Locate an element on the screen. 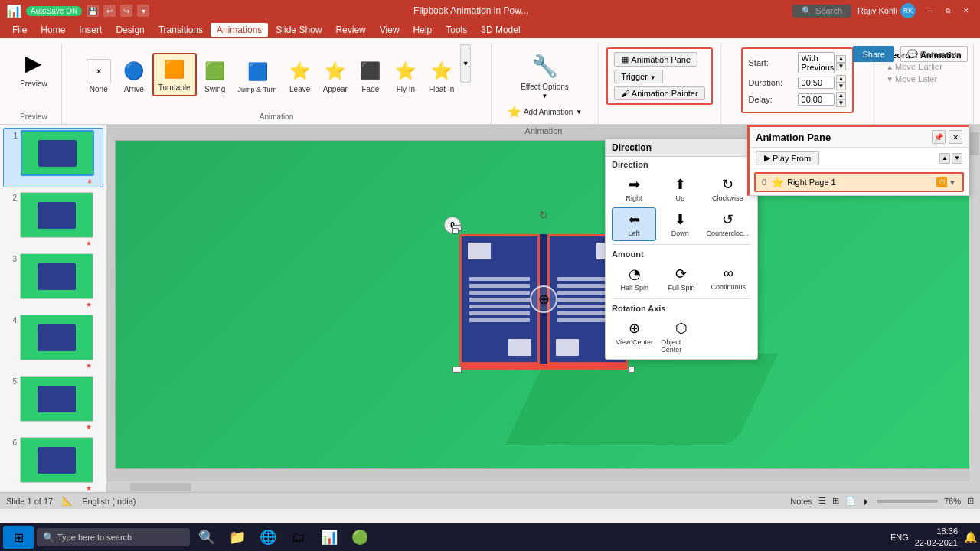  direction-down-button: ⬇ Down is located at coordinates (680, 224).